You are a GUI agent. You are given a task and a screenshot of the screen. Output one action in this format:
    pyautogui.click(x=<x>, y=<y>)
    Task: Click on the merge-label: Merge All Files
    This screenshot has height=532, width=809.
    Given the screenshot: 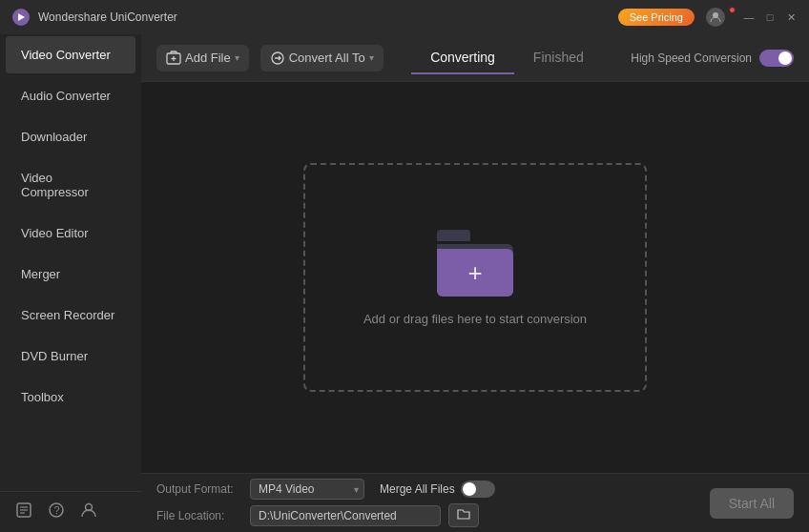 What is the action you would take?
    pyautogui.click(x=418, y=489)
    